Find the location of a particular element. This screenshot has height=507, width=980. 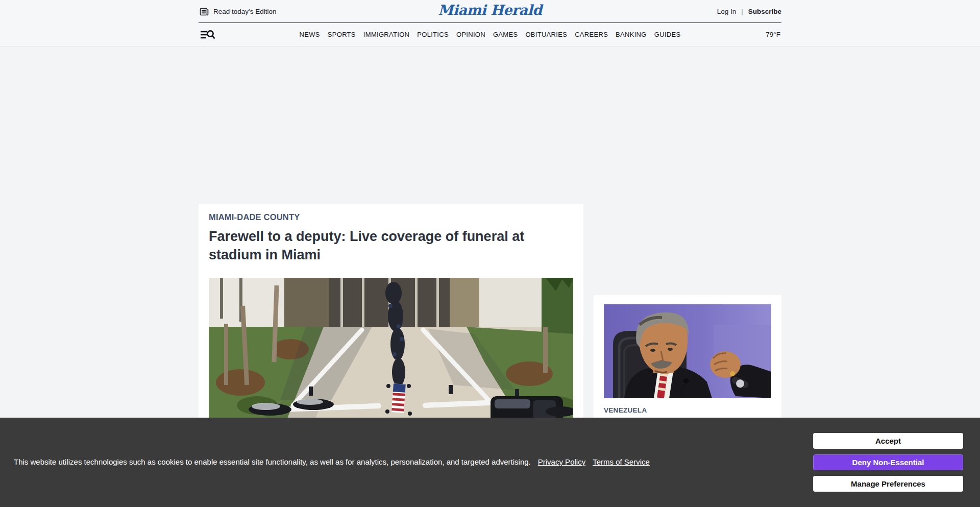

nav-item-games: GAMES is located at coordinates (505, 35).